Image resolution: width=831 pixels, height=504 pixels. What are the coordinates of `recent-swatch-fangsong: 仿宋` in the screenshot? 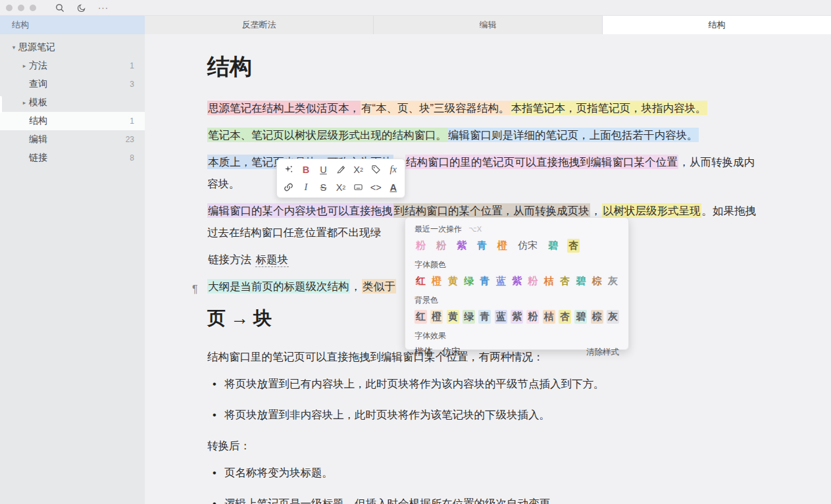 It's located at (528, 246).